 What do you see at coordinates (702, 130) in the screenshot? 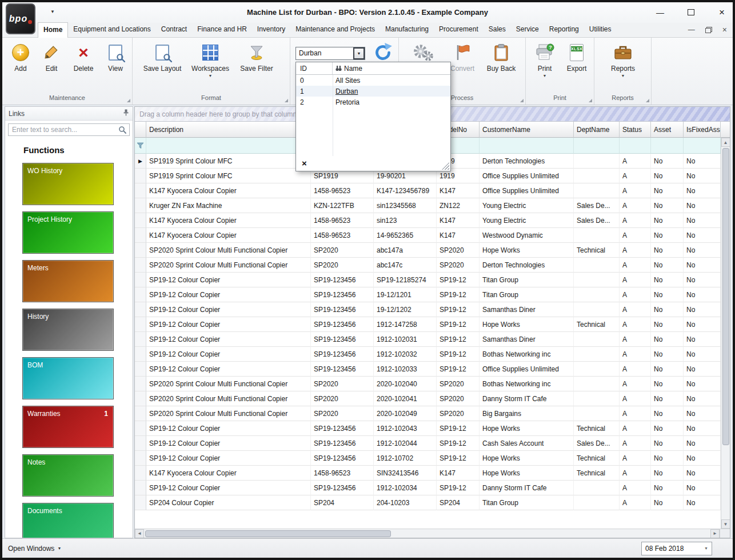
I see `column-header-isfixedasset: IsFixedAsset` at bounding box center [702, 130].